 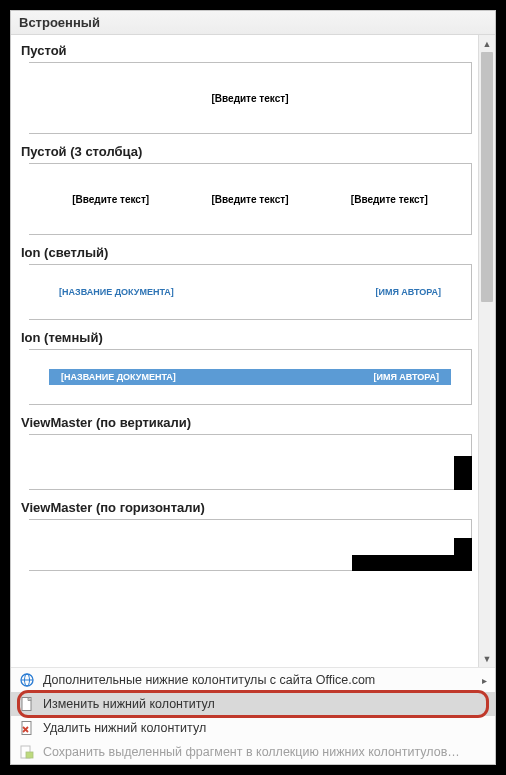 What do you see at coordinates (129, 704) in the screenshot?
I see `menu-label: Изменить нижний колонтитул` at bounding box center [129, 704].